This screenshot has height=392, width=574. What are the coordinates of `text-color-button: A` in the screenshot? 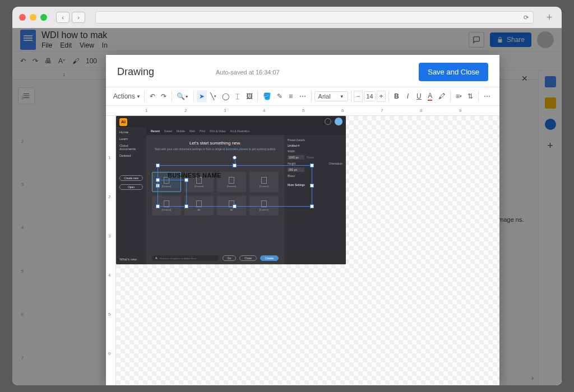 It's located at (430, 96).